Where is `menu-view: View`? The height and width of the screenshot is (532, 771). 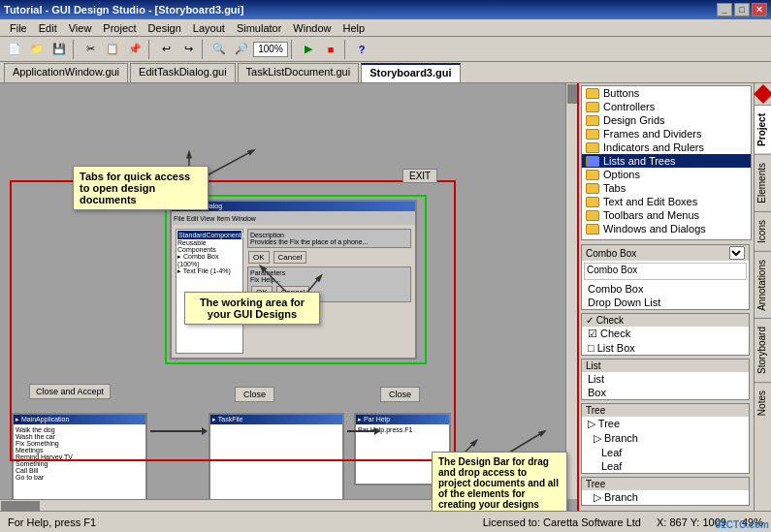
menu-view: View is located at coordinates (80, 28).